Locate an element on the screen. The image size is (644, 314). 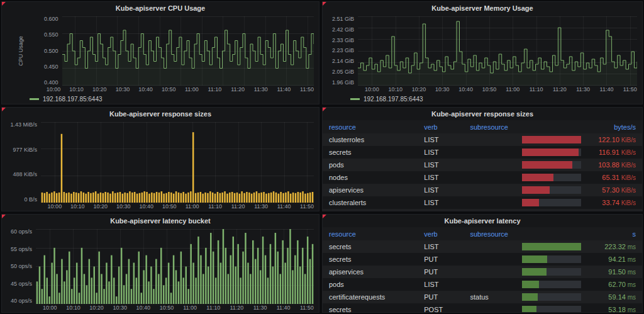
table-header: resourceverbsubresources is located at coordinates (482, 234).